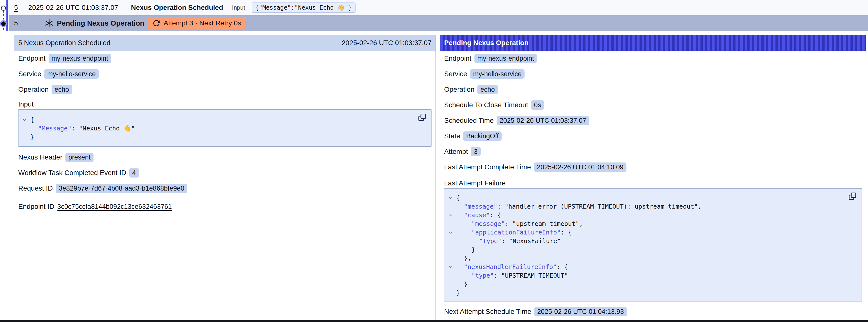 The width and height of the screenshot is (868, 322). What do you see at coordinates (653, 206) in the screenshot?
I see `code-line: "message": "handler error (UPSTREAM_TIME…` at bounding box center [653, 206].